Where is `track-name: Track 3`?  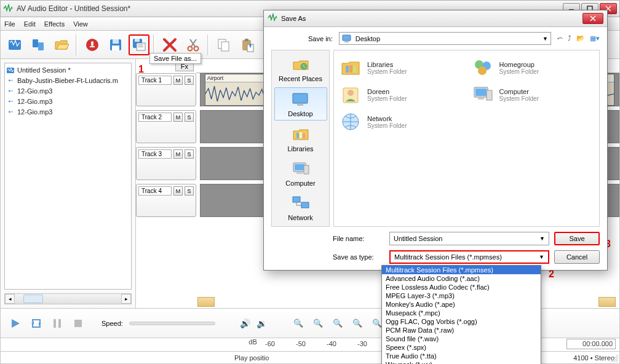
track-name: Track 3 is located at coordinates (155, 154).